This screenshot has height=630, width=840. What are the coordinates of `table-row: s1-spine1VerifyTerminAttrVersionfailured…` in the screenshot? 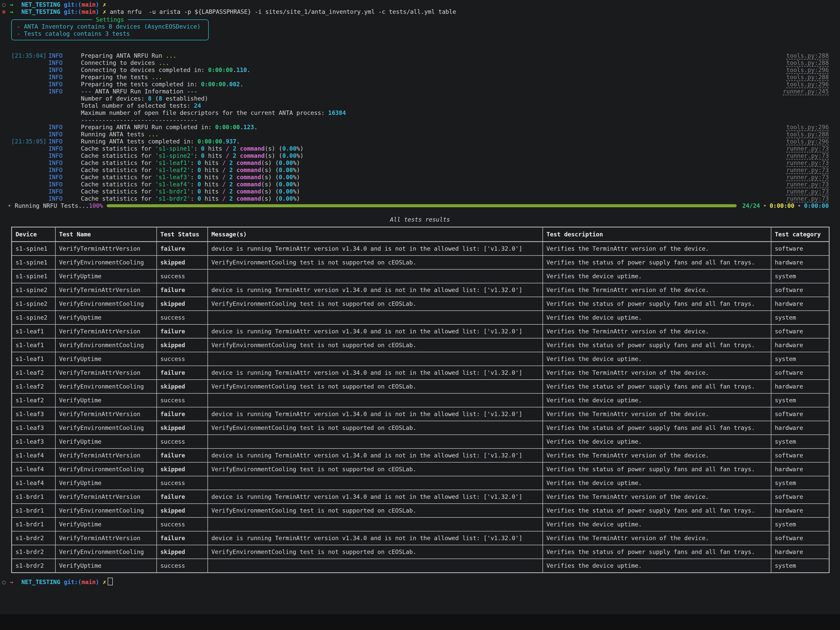 It's located at (421, 249).